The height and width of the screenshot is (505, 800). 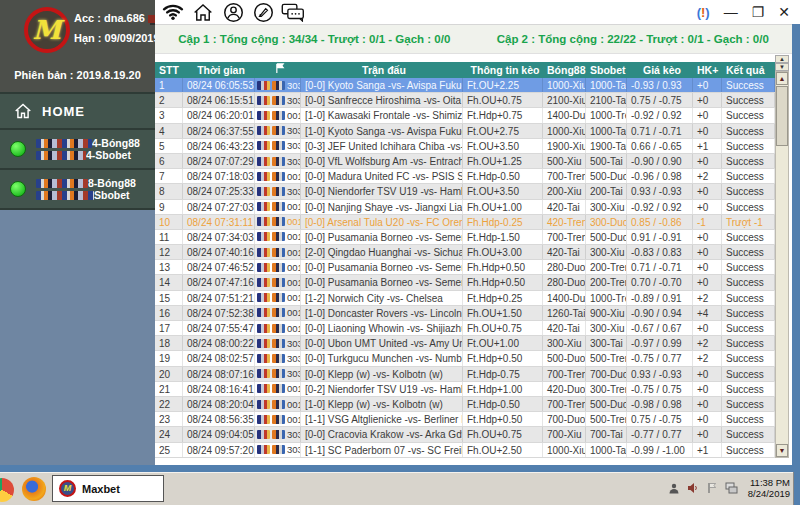 What do you see at coordinates (293, 12) in the screenshot?
I see `chat-icon` at bounding box center [293, 12].